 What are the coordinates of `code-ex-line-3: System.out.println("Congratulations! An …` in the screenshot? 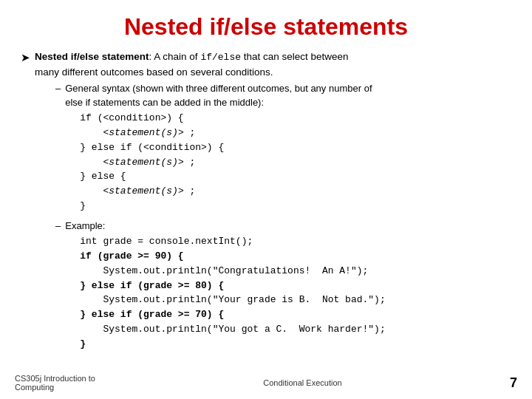 It's located at (232, 271).